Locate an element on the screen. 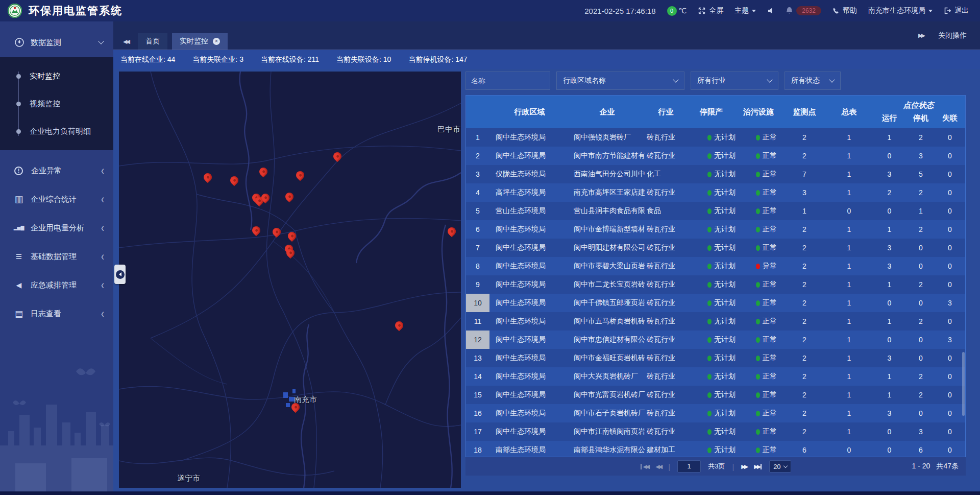 The height and width of the screenshot is (495, 980). chevron-down-icon is located at coordinates (101, 41).